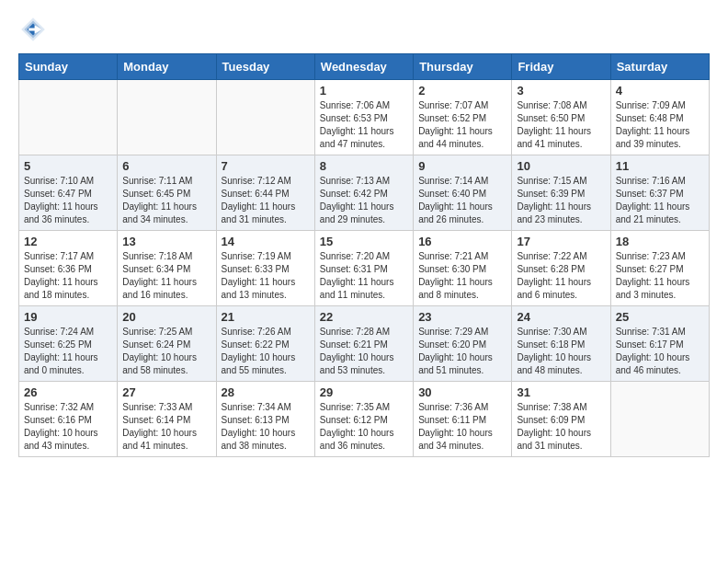  Describe the element at coordinates (561, 90) in the screenshot. I see `day-number: 3` at that location.